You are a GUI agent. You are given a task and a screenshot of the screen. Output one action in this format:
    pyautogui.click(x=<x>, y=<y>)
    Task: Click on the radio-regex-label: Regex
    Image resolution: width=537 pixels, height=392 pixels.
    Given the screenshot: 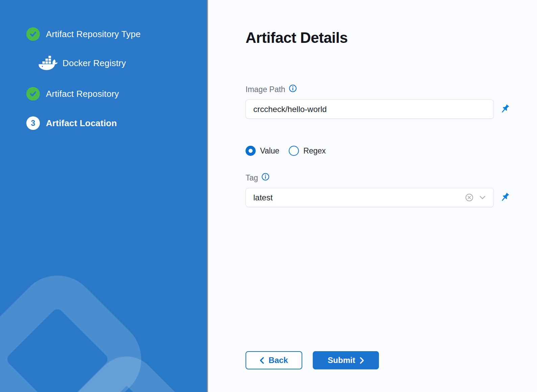 What is the action you would take?
    pyautogui.click(x=314, y=151)
    